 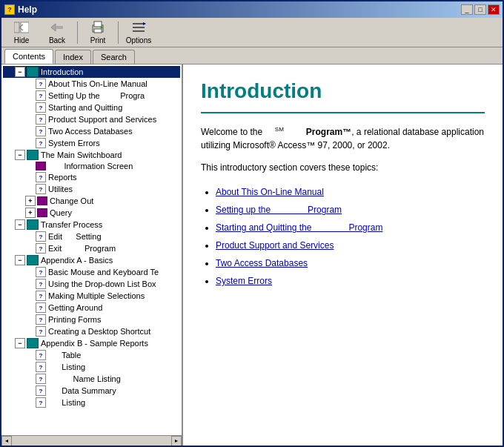 What do you see at coordinates (41, 367) in the screenshot?
I see `page-icon-listing1: ?` at bounding box center [41, 367].